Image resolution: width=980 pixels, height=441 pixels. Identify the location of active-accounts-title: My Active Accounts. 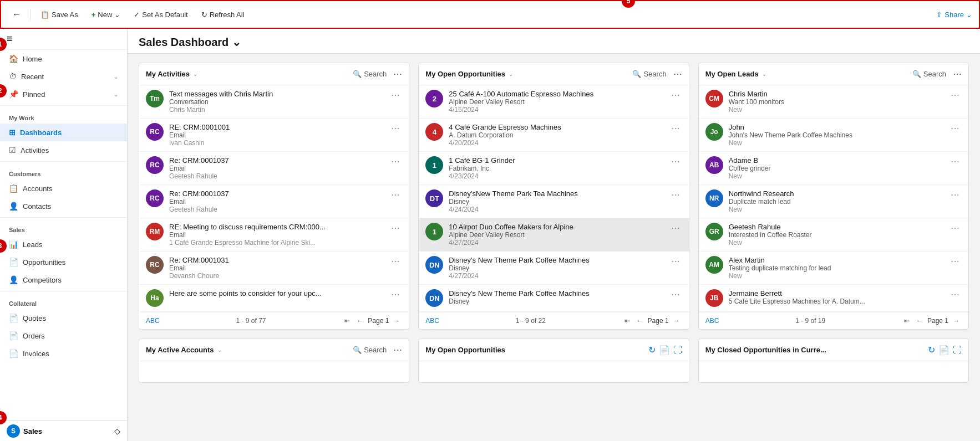
(180, 350).